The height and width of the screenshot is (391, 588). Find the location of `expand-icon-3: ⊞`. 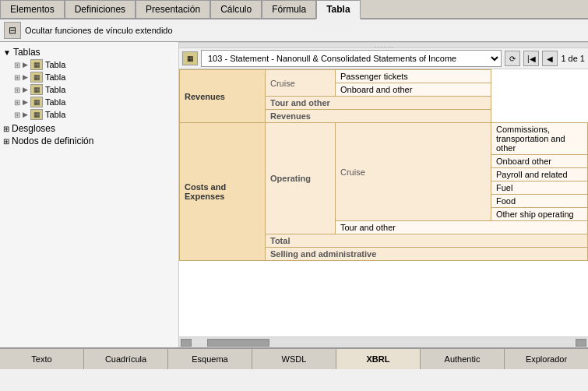

expand-icon-3: ⊞ is located at coordinates (17, 90).